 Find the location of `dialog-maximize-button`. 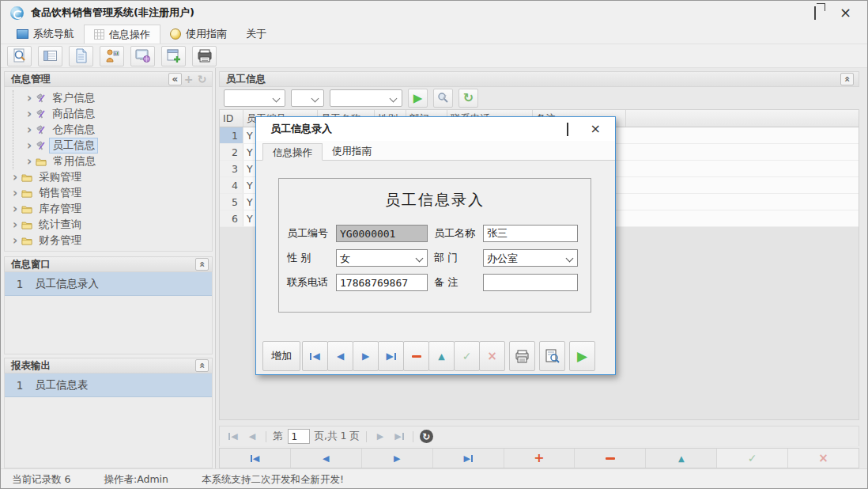

dialog-maximize-button is located at coordinates (568, 130).